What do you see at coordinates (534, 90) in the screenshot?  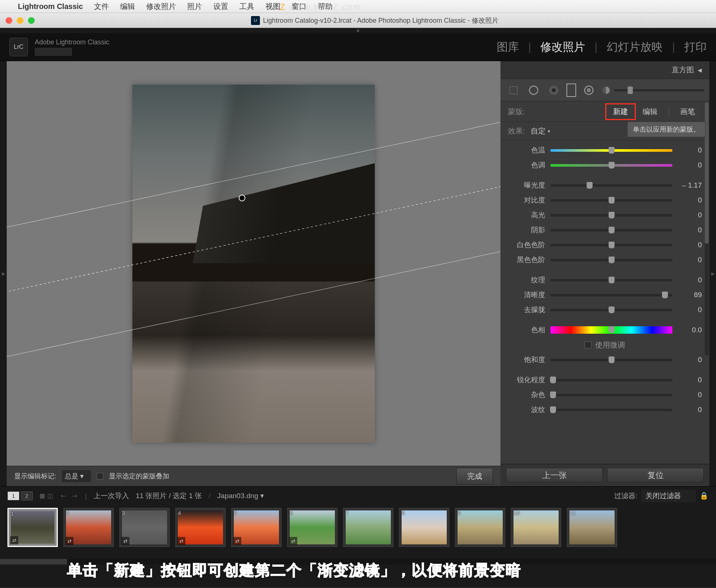 I see `spot-tool-icon` at bounding box center [534, 90].